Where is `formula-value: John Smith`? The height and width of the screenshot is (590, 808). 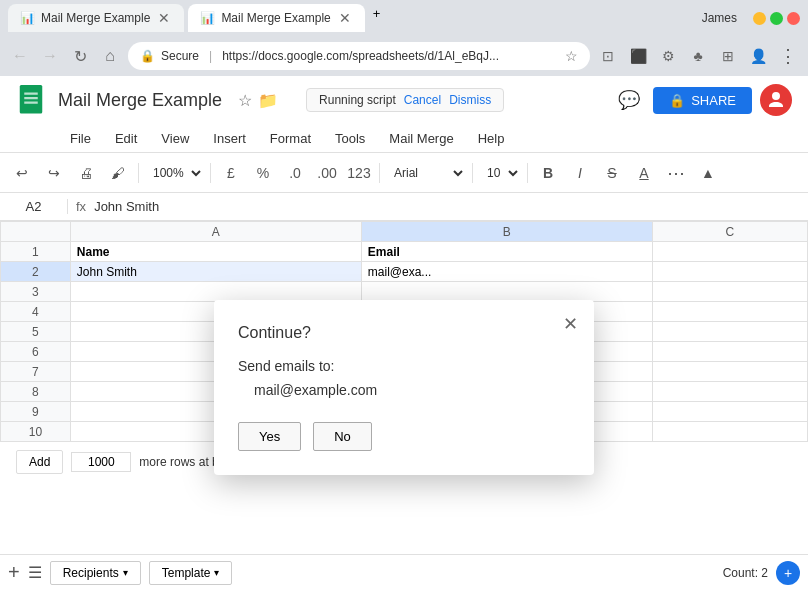 formula-value: John Smith is located at coordinates (126, 206).